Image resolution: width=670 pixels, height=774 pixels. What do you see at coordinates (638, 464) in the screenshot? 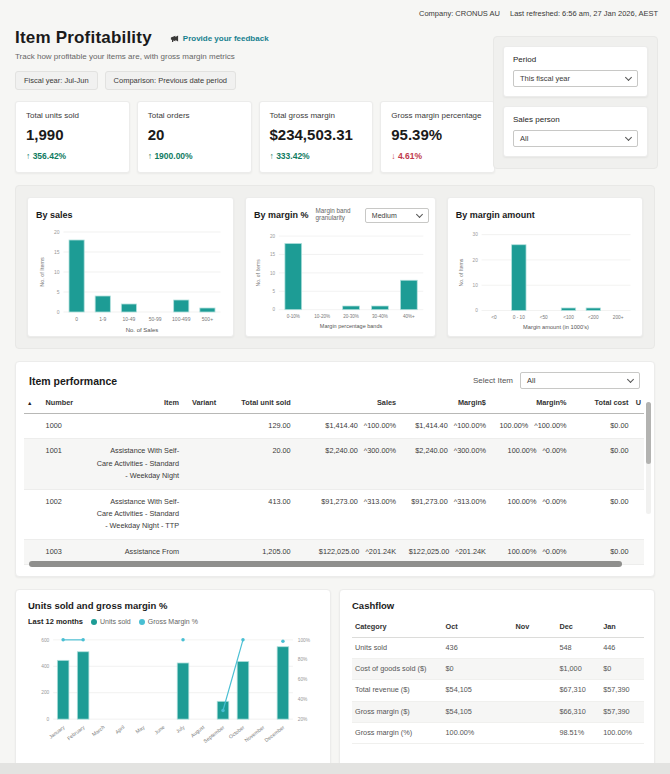
I see `clipped-cell` at bounding box center [638, 464].